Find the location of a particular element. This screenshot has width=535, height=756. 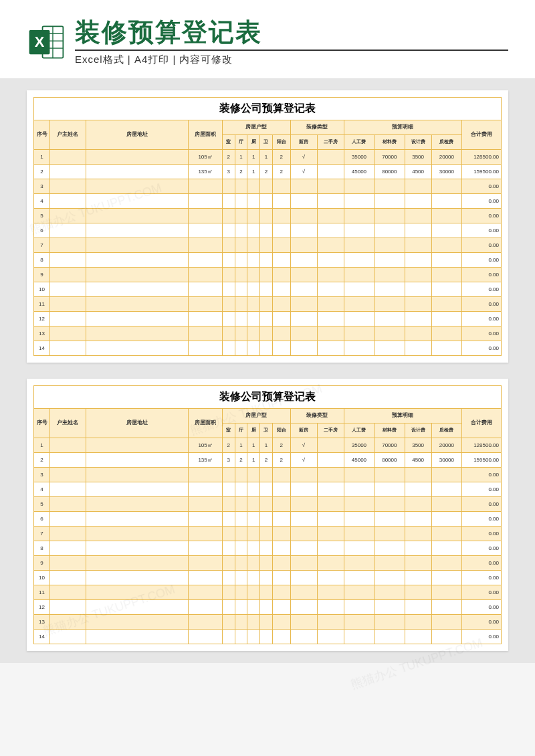

col-second-hand-header: 二手房 is located at coordinates (330, 142).